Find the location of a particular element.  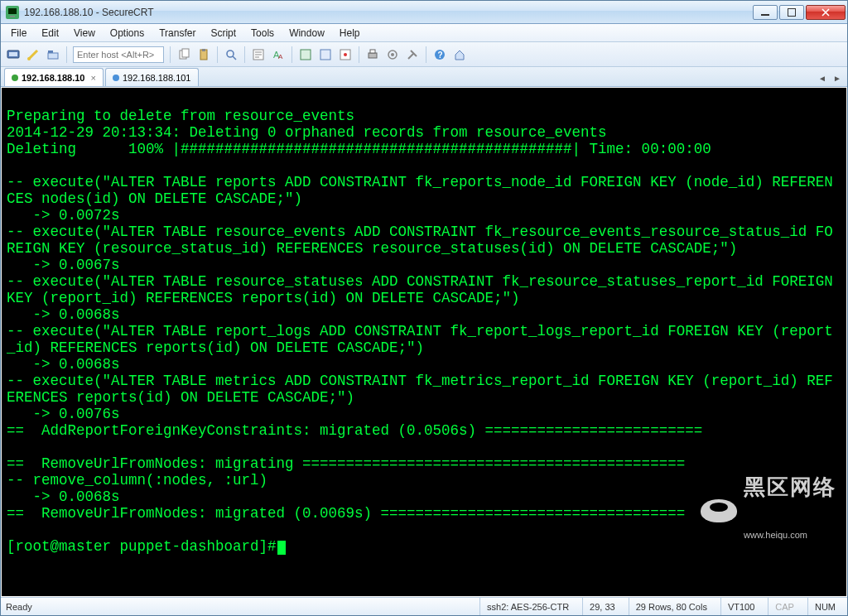

settings-icon is located at coordinates (393, 55).